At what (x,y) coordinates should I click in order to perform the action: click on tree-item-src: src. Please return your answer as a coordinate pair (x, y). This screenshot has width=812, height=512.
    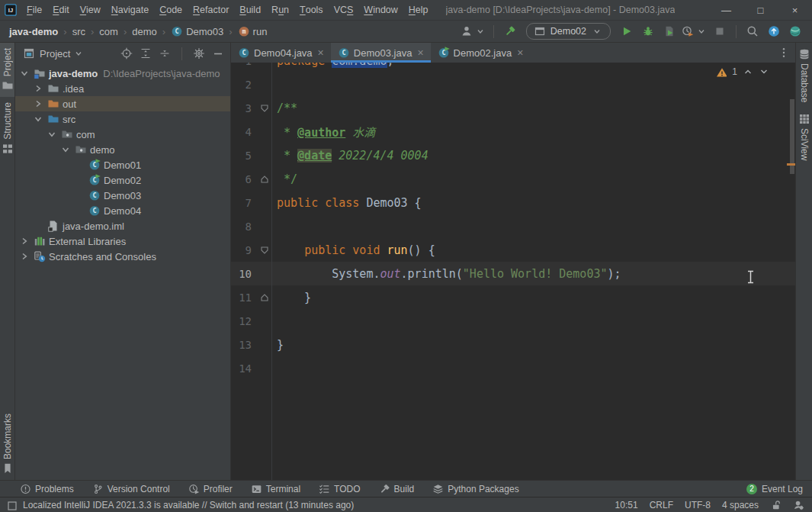
    Looking at the image, I should click on (123, 119).